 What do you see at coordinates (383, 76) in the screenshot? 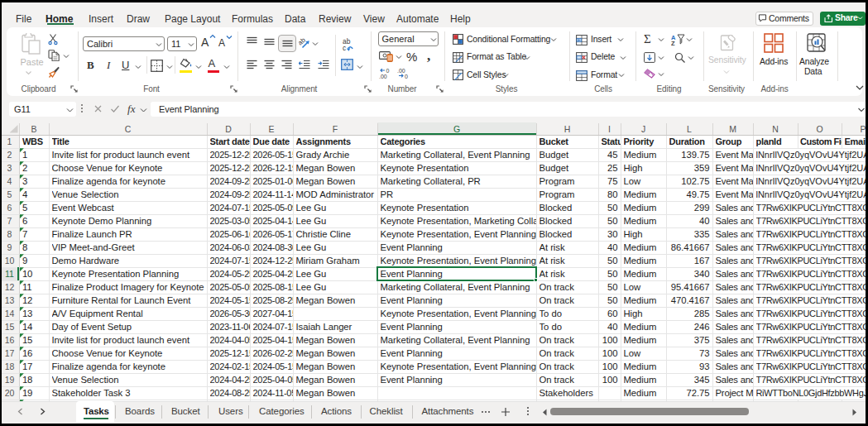
I see `svg-text: .00` at bounding box center [383, 76].